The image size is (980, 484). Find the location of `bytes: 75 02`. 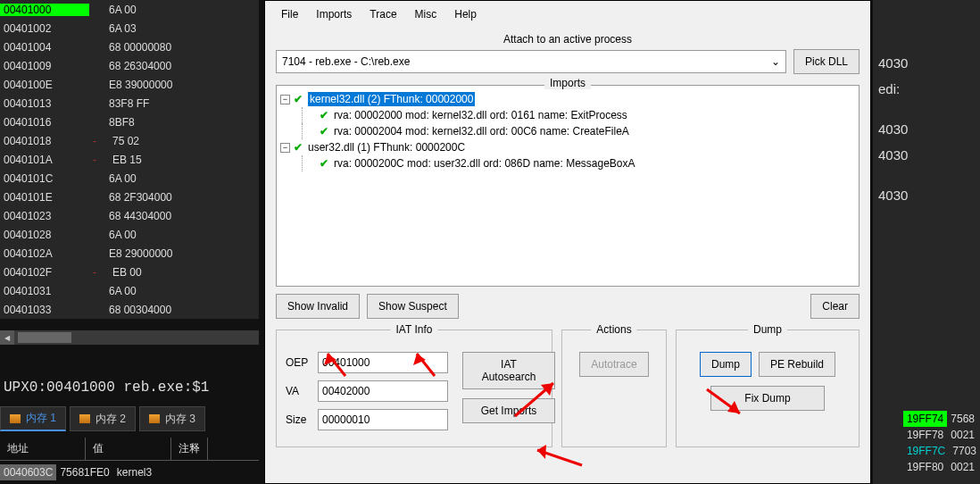

bytes: 75 02 is located at coordinates (118, 141).